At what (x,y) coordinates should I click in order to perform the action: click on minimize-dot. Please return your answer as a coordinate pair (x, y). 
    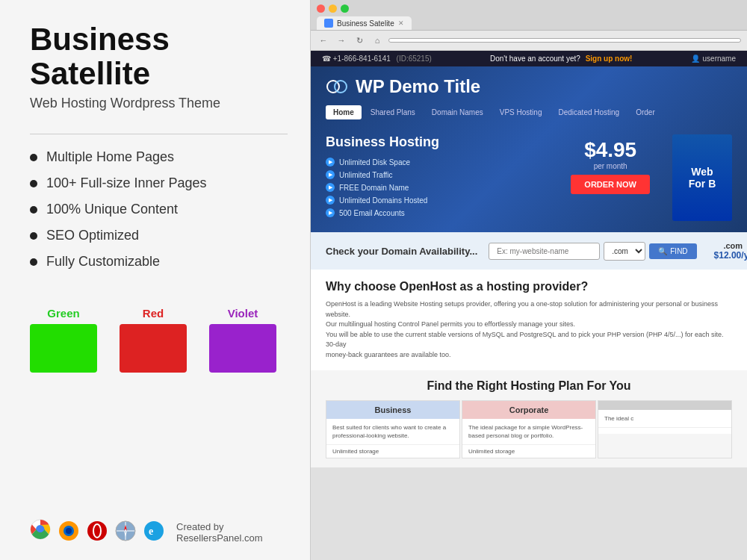
    Looking at the image, I should click on (333, 9).